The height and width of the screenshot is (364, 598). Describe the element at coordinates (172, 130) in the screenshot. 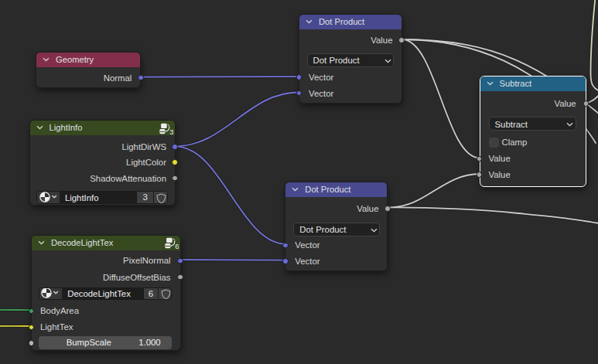

I see `svg-text: 3` at that location.